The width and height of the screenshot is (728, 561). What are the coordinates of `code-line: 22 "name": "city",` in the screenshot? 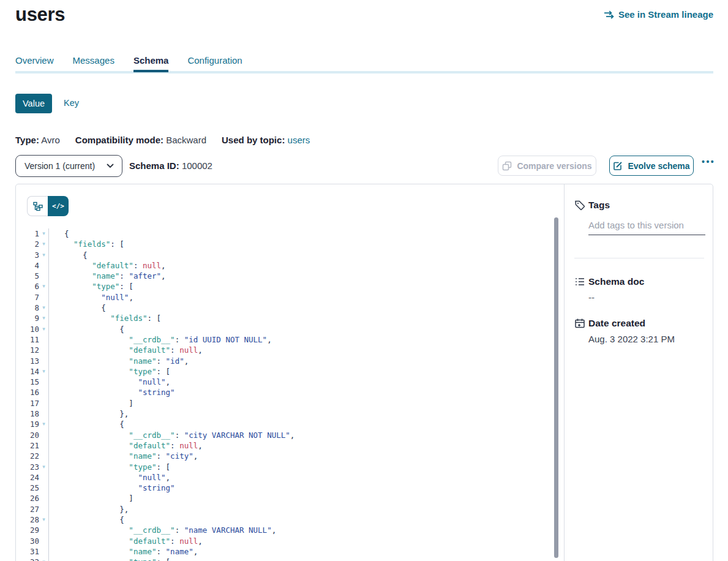 It's located at (284, 456).